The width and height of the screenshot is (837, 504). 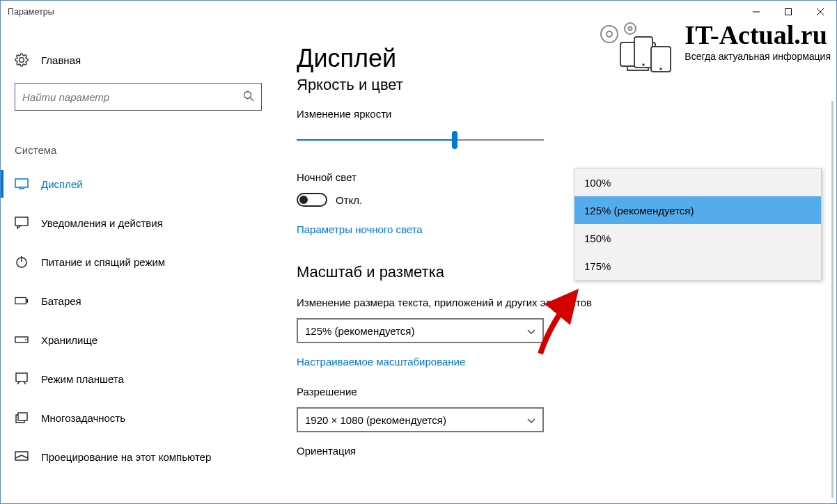 I want to click on sidebar-item-label: Батарея, so click(x=61, y=301).